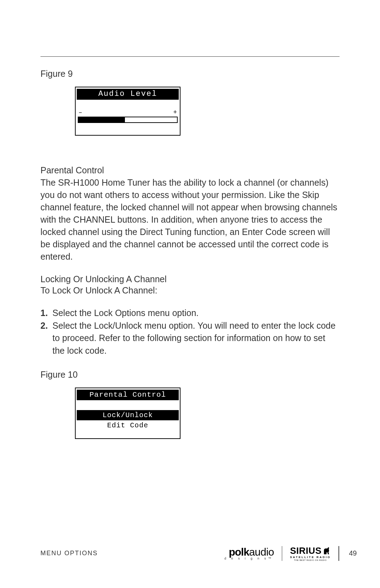 This screenshot has width=380, height=588. Describe the element at coordinates (128, 413) in the screenshot. I see `figure-10-screen: Parental Control Lock/Unlock Edit Code` at that location.